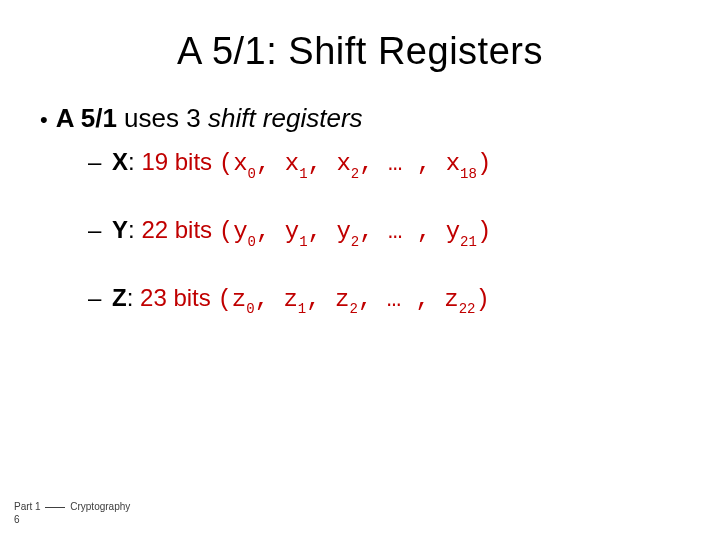 This screenshot has width=720, height=540. What do you see at coordinates (98, 506) in the screenshot?
I see `footer-topic: Cryptography` at bounding box center [98, 506].